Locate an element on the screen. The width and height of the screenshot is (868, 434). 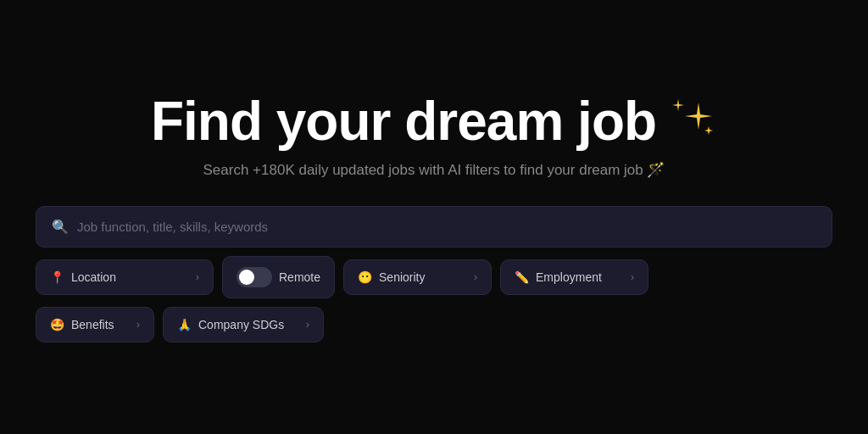
search-icon: 🔍 is located at coordinates (60, 227).